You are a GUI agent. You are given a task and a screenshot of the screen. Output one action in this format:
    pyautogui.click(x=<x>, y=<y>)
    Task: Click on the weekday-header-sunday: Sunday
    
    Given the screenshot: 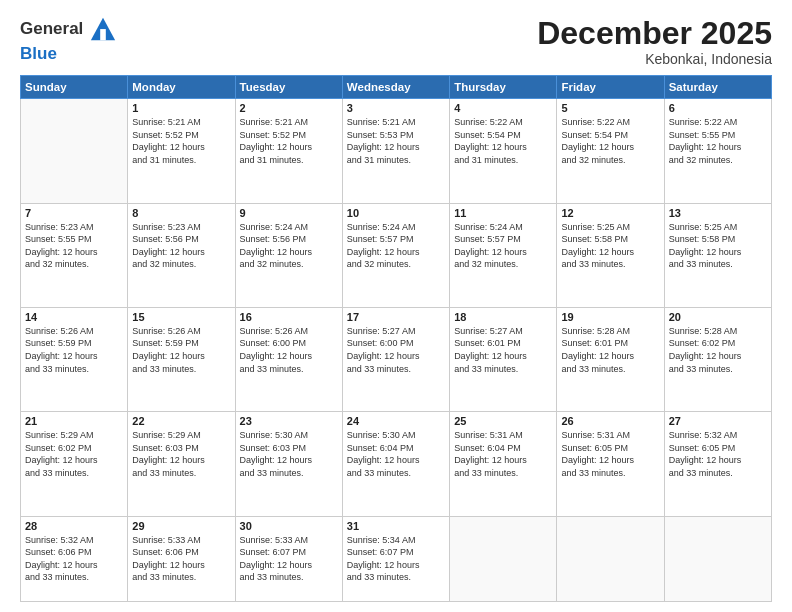 What is the action you would take?
    pyautogui.click(x=74, y=88)
    